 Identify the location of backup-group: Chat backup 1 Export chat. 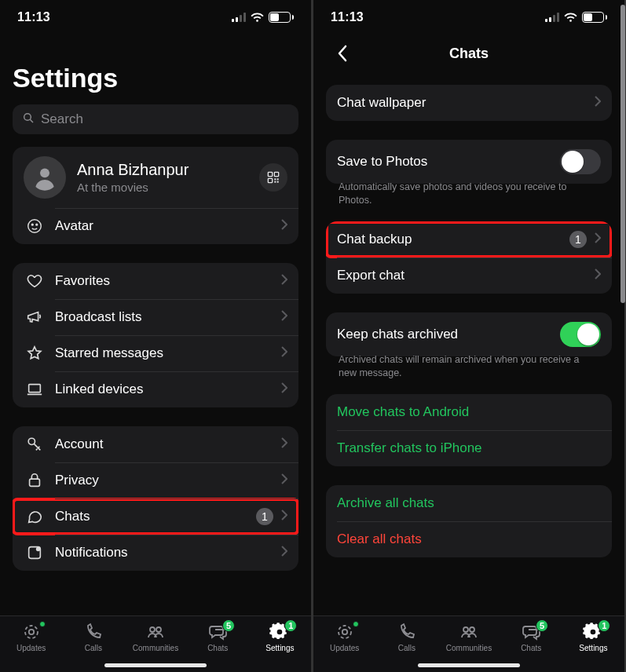
(469, 257).